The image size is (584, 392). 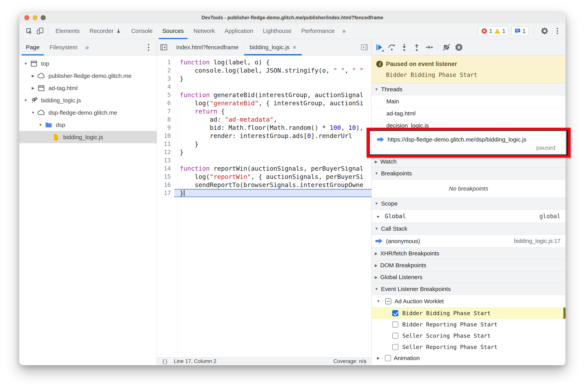 What do you see at coordinates (165, 152) in the screenshot?
I see `line-number: 12` at bounding box center [165, 152].